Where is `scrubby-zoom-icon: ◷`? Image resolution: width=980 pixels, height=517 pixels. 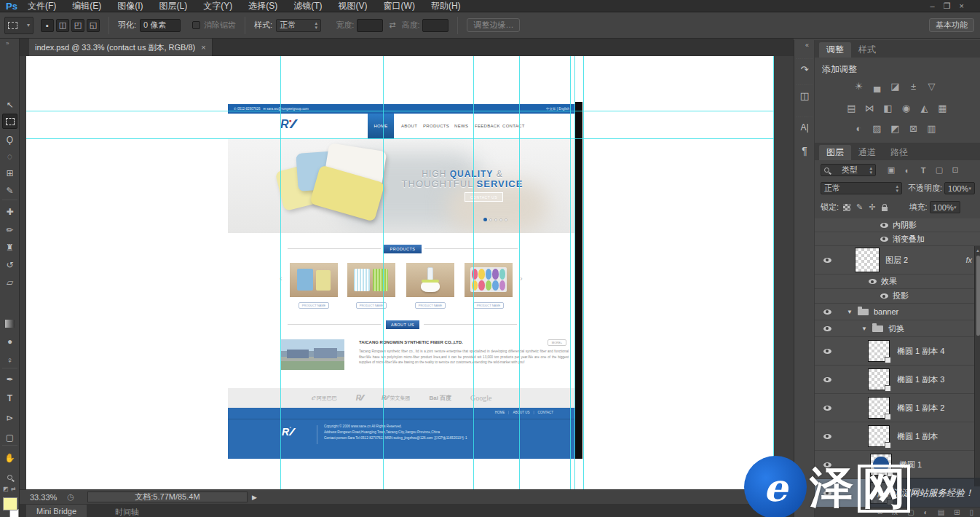 scrubby-zoom-icon: ◷ is located at coordinates (71, 497).